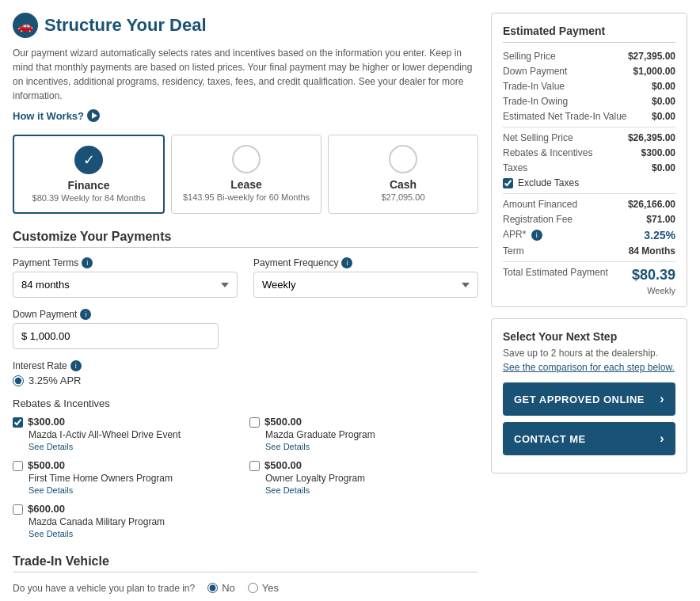  Describe the element at coordinates (263, 588) in the screenshot. I see `trade-in-yes-option: Yes` at that location.